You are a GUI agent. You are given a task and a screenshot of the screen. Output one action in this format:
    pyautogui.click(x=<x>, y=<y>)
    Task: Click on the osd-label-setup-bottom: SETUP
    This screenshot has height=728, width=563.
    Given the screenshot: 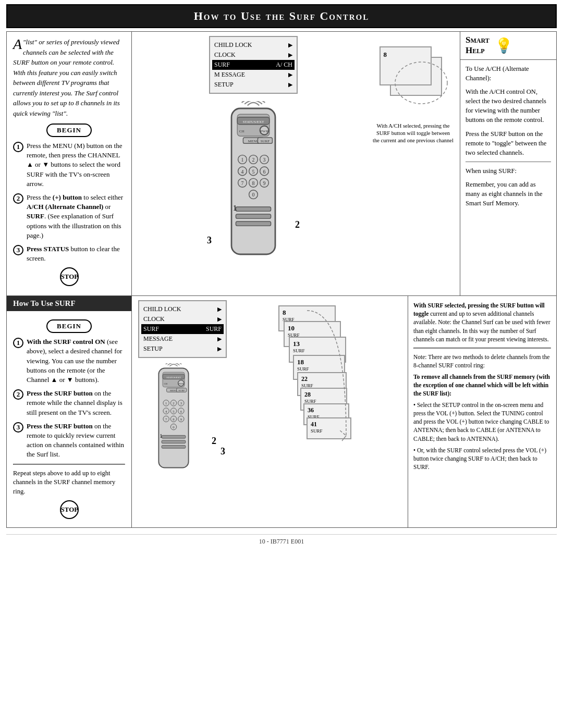 What is the action you would take?
    pyautogui.click(x=153, y=349)
    